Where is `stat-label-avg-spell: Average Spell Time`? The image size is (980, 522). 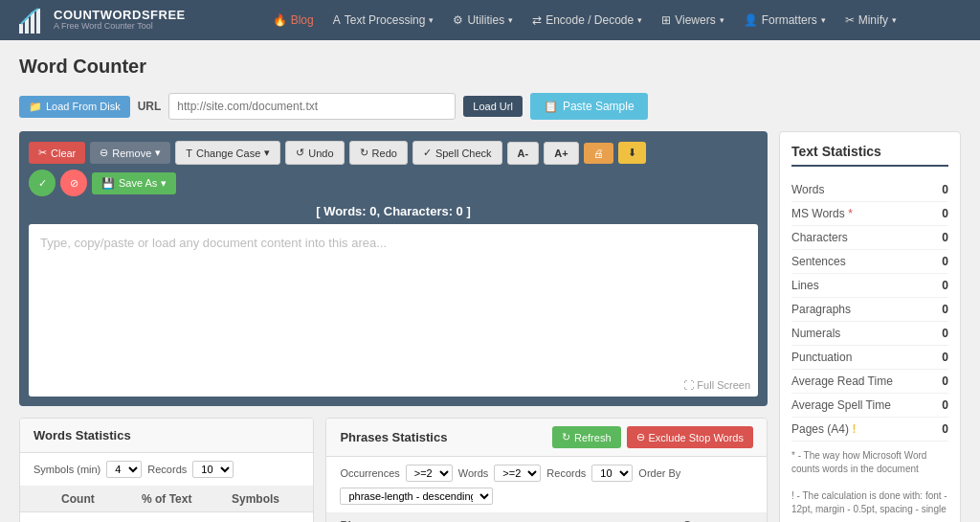 stat-label-avg-spell: Average Spell Time is located at coordinates (841, 405).